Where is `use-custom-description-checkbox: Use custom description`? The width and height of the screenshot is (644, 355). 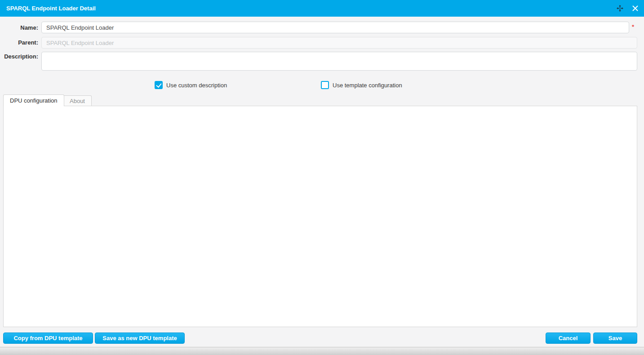 use-custom-description-checkbox: Use custom description is located at coordinates (191, 85).